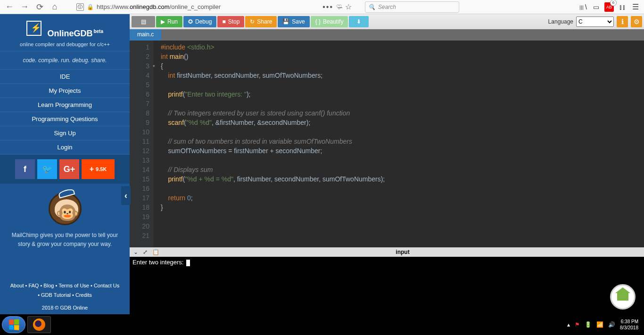 This screenshot has width=644, height=335. What do you see at coordinates (569, 325) in the screenshot?
I see `tray-expand-icon: ▴` at bounding box center [569, 325].